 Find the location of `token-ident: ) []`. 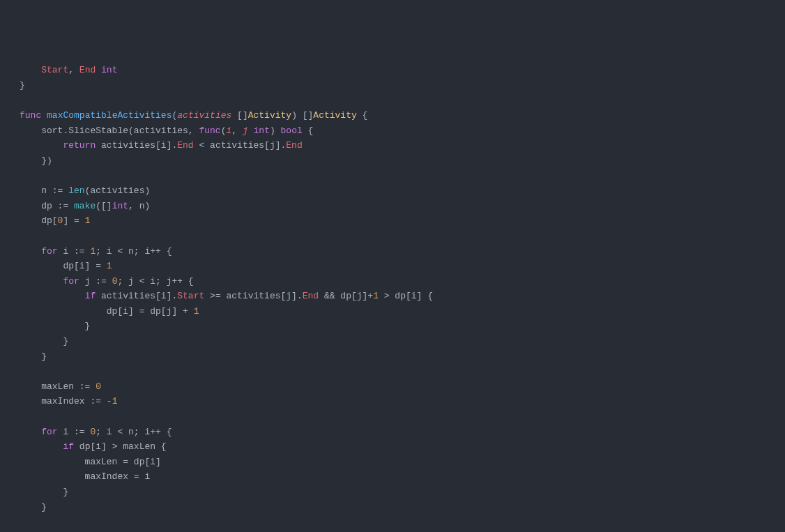

token-ident: ) [] is located at coordinates (303, 116).